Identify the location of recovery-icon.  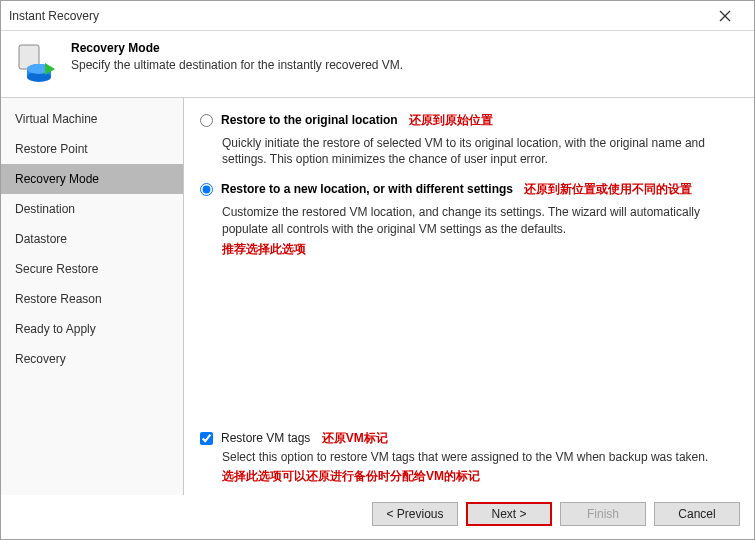
(36, 62).